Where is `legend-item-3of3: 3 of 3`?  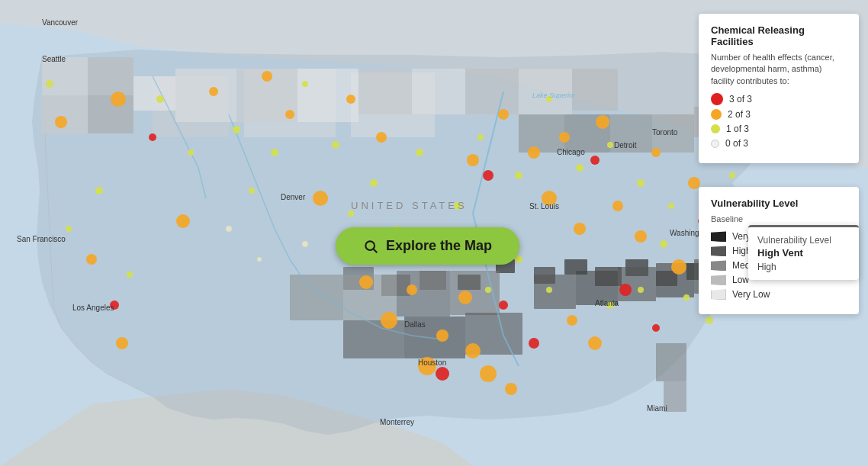 legend-item-3of3: 3 of 3 is located at coordinates (779, 99).